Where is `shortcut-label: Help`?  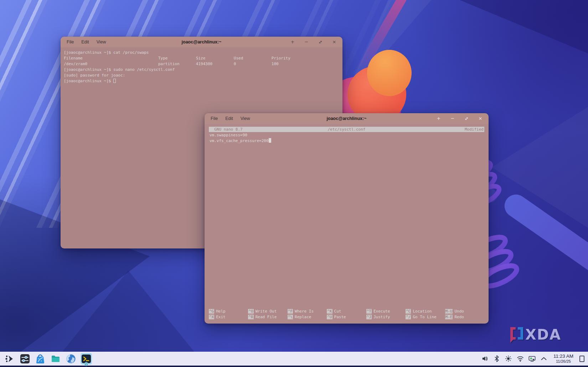
shortcut-label: Help is located at coordinates (221, 311).